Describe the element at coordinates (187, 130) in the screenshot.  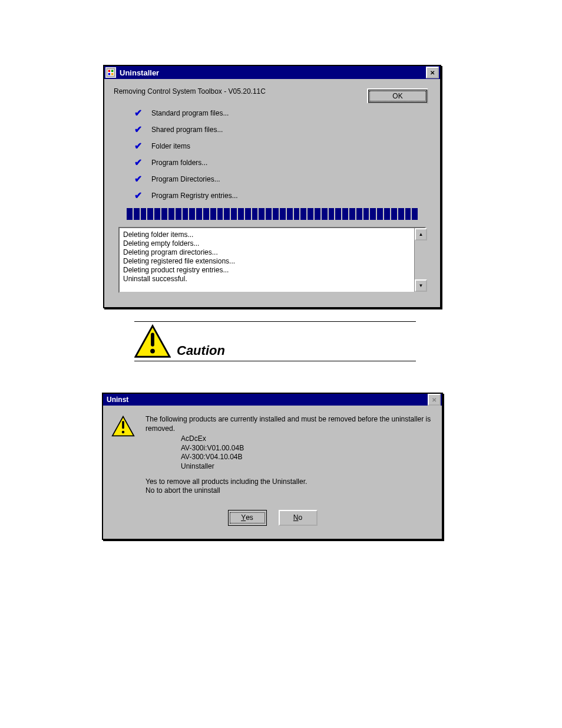
I see `checklist-label: Shared program files...` at that location.